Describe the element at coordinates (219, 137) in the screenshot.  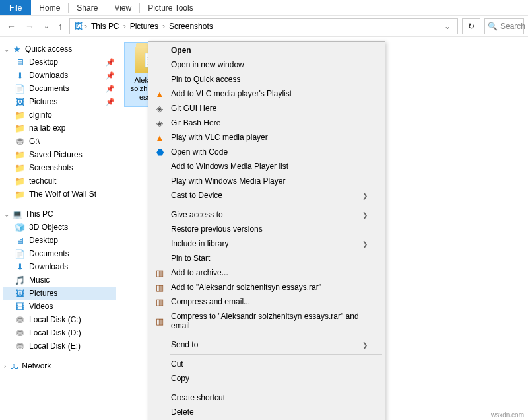
I see `menu-label: Play with VLC media player` at that location.